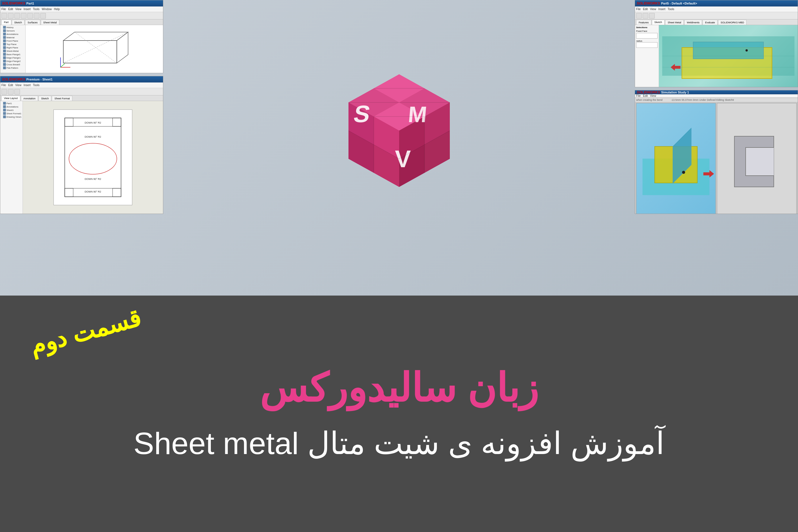  What do you see at coordinates (717, 43) in the screenshot?
I see `sw-window-right-top: SOLIDWORKS Part5 - Default <Default> Fil…` at bounding box center [717, 43].